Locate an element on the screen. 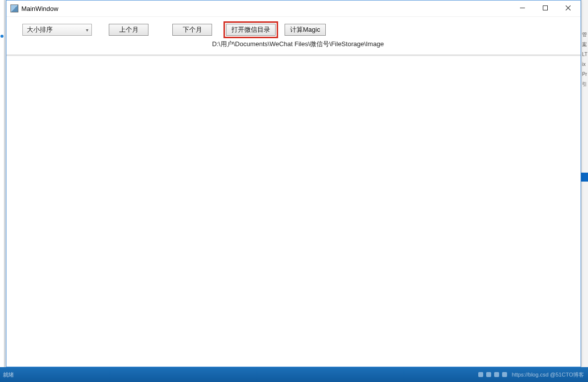  toolbar: 大小排序 ▾ 上个月 下个月 打开微信目录 计算Magic is located at coordinates (294, 34).